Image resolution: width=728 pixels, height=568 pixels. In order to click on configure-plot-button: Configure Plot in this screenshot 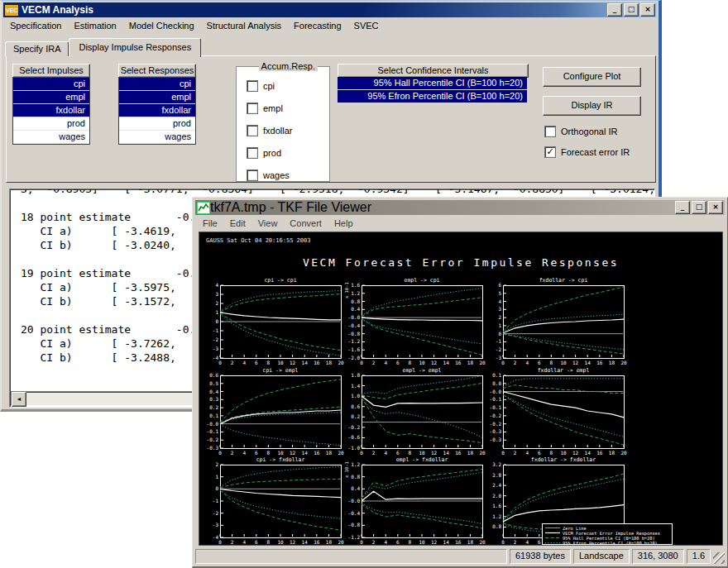, I will do `click(592, 77)`.